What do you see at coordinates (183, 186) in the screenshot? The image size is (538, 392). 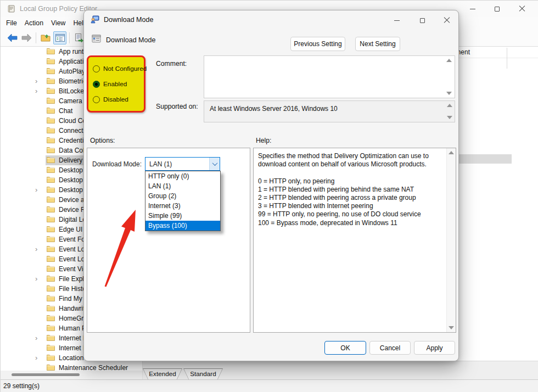 I see `dropdown-item: LAN (1)` at bounding box center [183, 186].